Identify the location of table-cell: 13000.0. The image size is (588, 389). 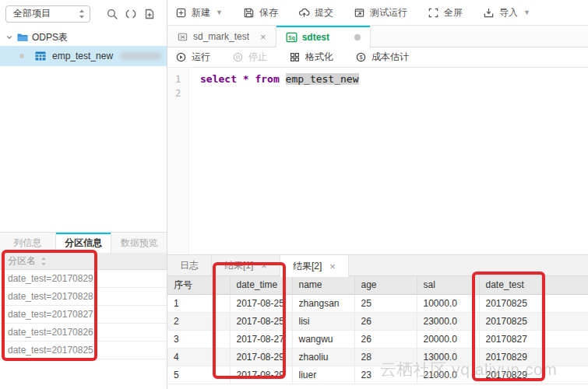
(448, 356).